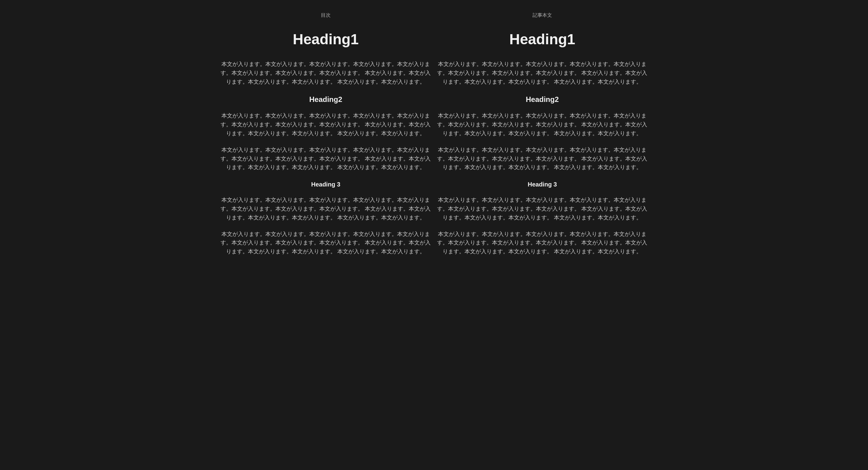  What do you see at coordinates (326, 243) in the screenshot?
I see `left-paragraph-5: 本文が入ります。本文が入ります。本文が入ります。本文が入ります。本文が入ります。…` at bounding box center [326, 243].